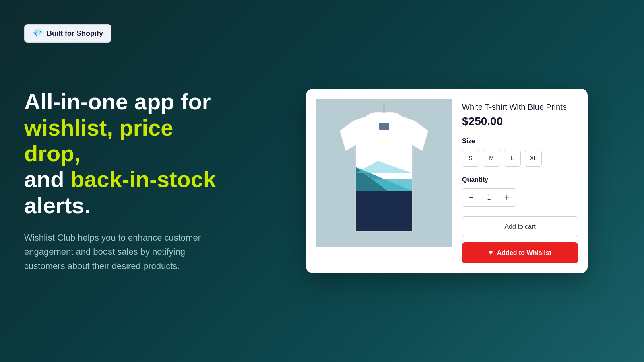 The image size is (644, 362). Describe the element at coordinates (520, 181) in the screenshot. I see `product-details: White T-shirt With Blue Prints $250.00 S…` at that location.